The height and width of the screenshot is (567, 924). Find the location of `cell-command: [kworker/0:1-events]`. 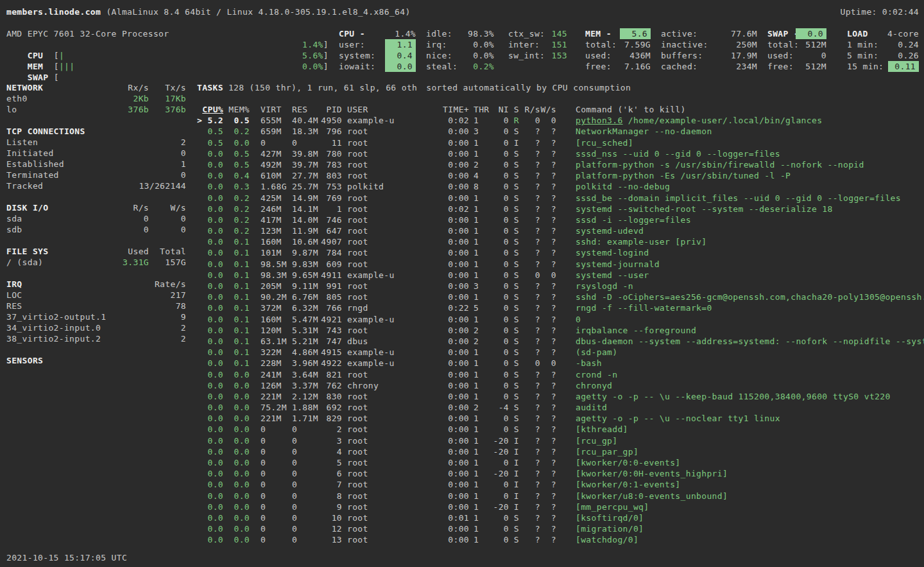

cell-command: [kworker/0:1-events] is located at coordinates (740, 484).